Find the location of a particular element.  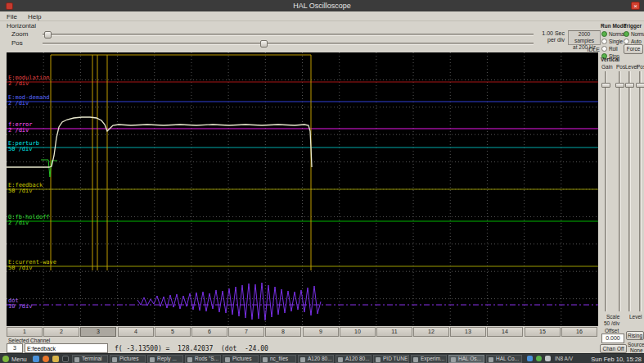

rising-button: Rising is located at coordinates (635, 336).